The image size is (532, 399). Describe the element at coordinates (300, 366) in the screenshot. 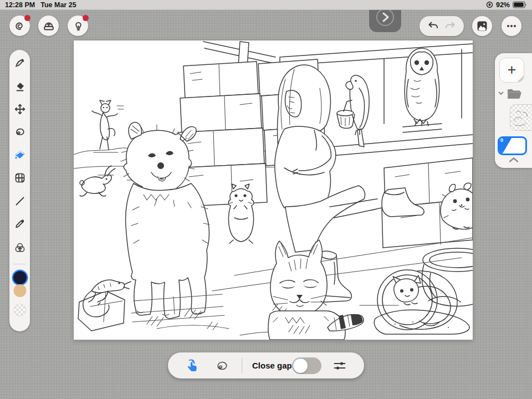

I see `toggle-knob` at that location.